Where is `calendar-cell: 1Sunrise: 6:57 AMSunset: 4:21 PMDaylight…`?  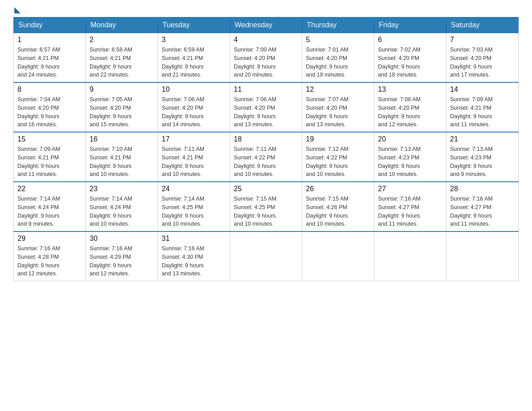 calendar-cell: 1Sunrise: 6:57 AMSunset: 4:21 PMDaylight… is located at coordinates (50, 58).